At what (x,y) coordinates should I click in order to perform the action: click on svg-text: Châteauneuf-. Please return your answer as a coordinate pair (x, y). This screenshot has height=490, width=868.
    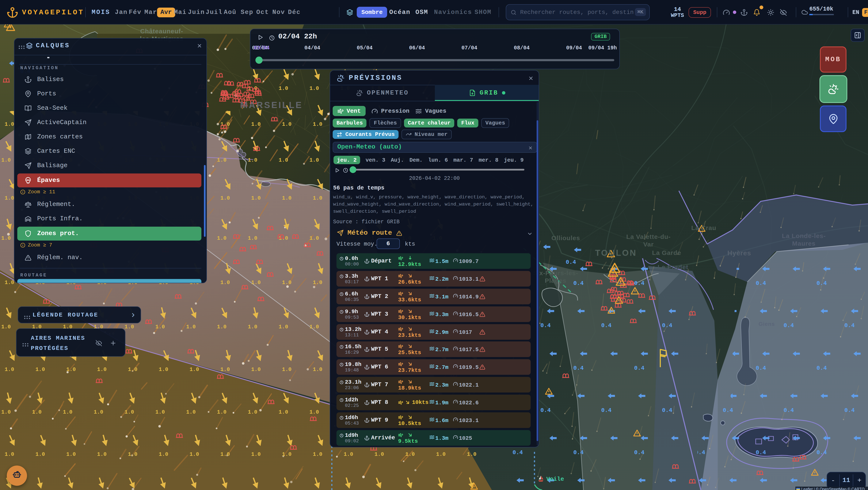
    Looking at the image, I should click on (162, 31).